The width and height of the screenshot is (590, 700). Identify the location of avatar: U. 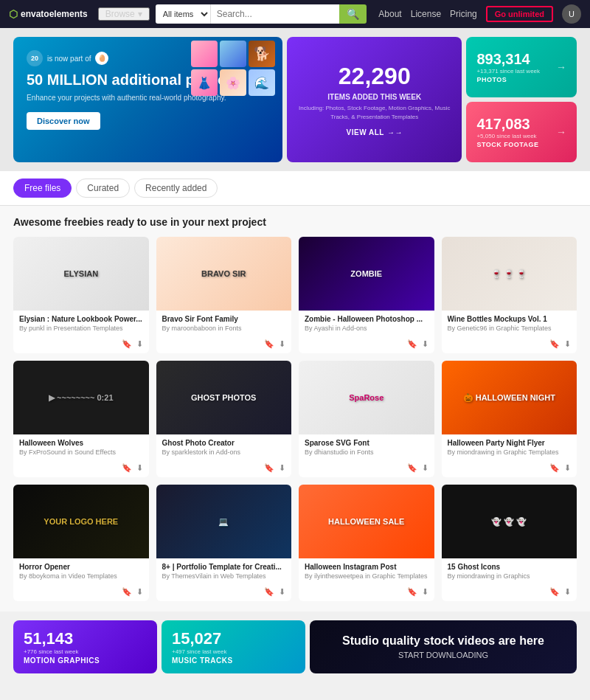
(572, 14).